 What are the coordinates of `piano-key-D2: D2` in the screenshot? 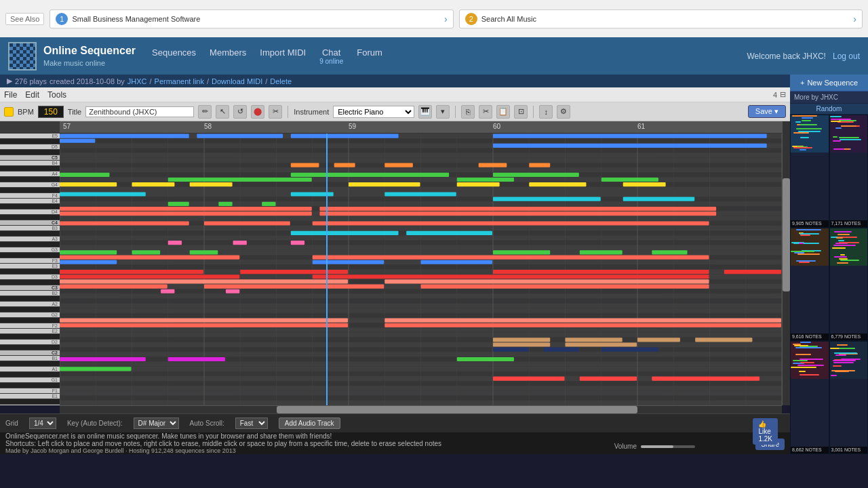 It's located at (30, 342).